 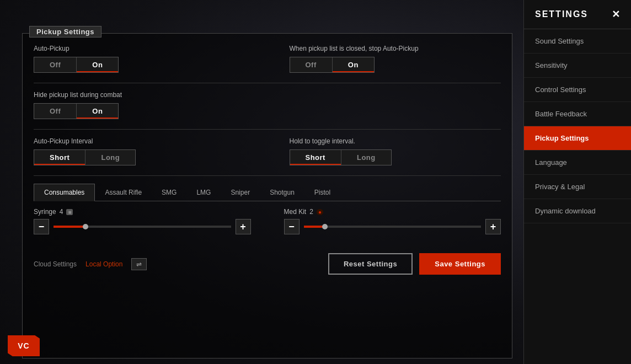 I want to click on hold-toggle-short-btn: Short, so click(x=316, y=158).